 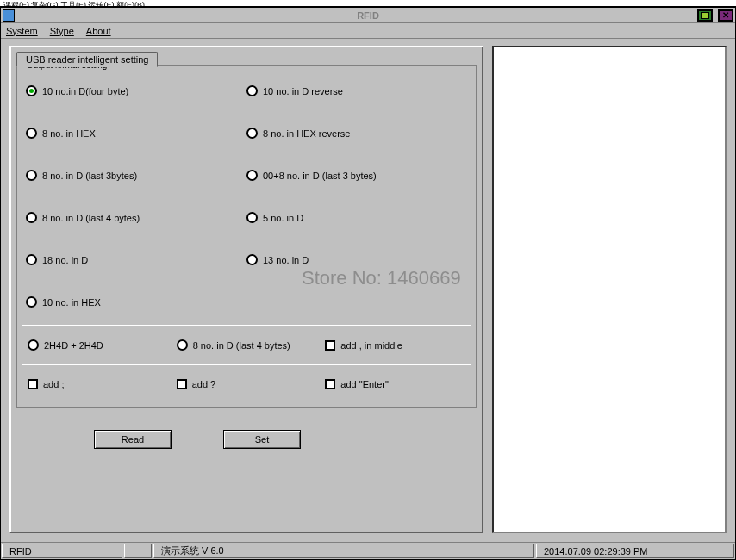 What do you see at coordinates (98, 345) in the screenshot?
I see `radio-2h4d: 2H4D + 2H4D` at bounding box center [98, 345].